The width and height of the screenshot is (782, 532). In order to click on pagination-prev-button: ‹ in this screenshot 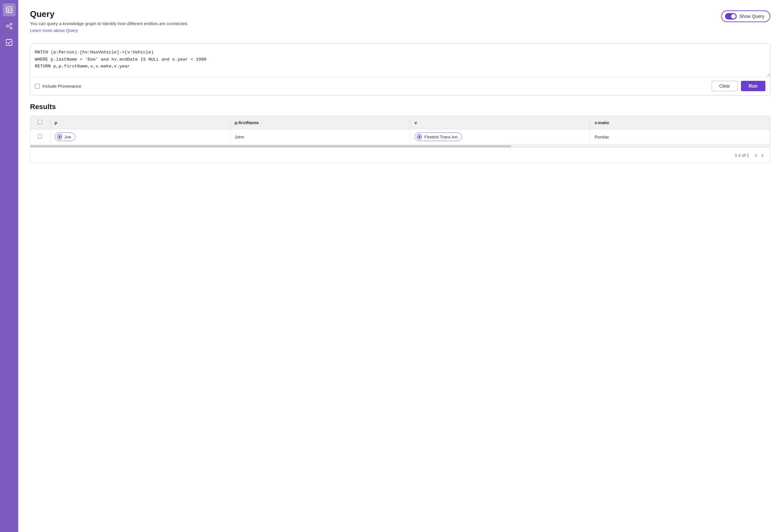, I will do `click(756, 155)`.